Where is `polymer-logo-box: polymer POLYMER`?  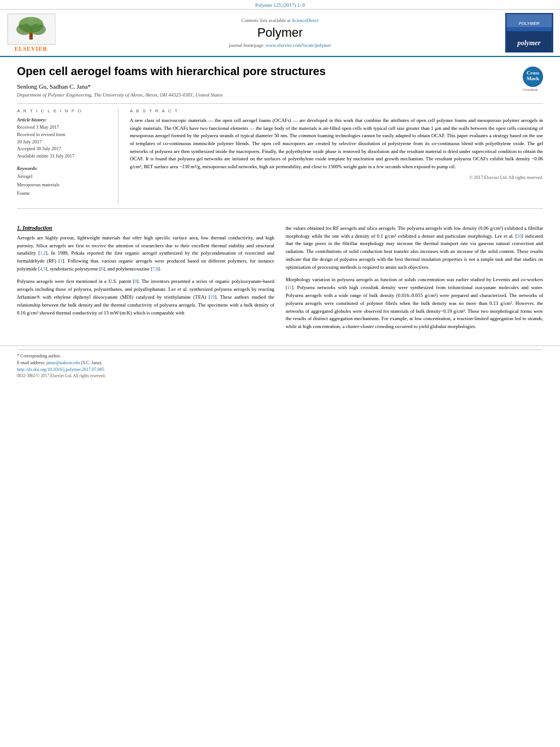
polymer-logo-box: polymer POLYMER is located at coordinates (529, 33).